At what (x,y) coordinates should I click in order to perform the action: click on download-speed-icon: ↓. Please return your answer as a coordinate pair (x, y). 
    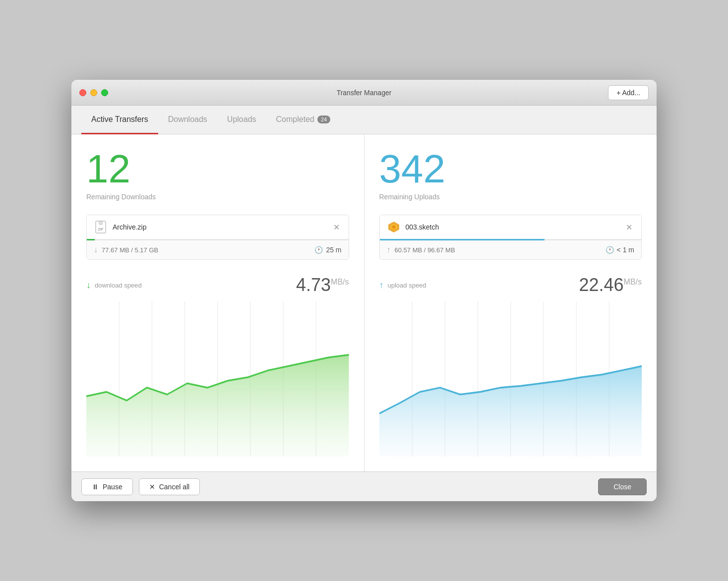
    Looking at the image, I should click on (88, 286).